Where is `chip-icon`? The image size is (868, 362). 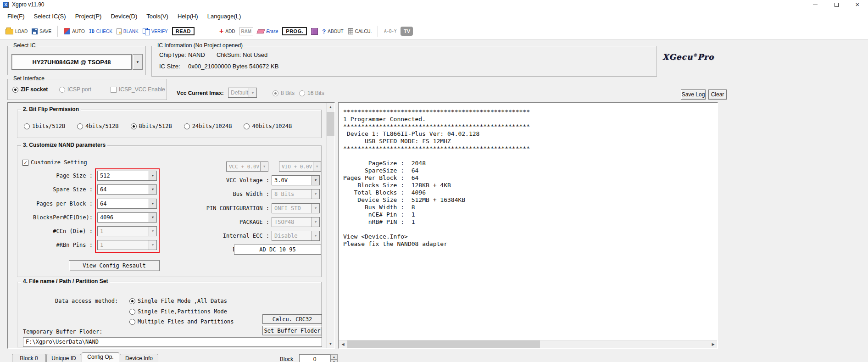
chip-icon is located at coordinates (315, 31).